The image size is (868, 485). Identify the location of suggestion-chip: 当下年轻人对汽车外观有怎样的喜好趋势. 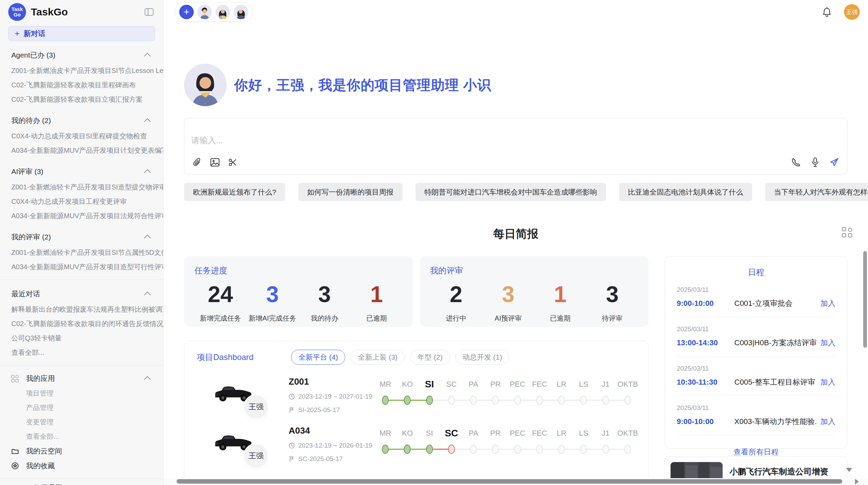
(817, 192).